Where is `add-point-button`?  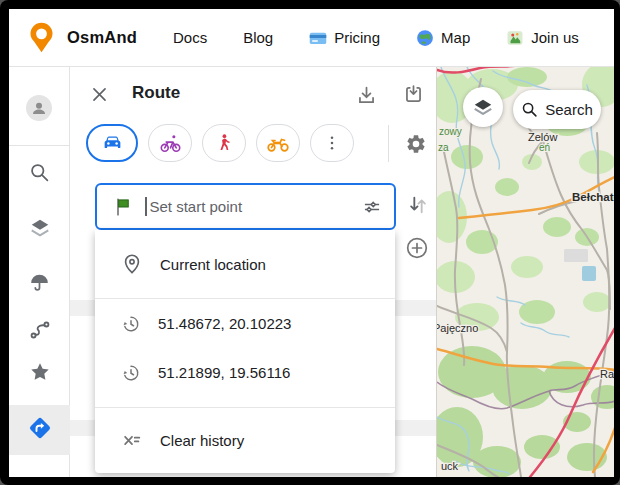 add-point-button is located at coordinates (417, 248).